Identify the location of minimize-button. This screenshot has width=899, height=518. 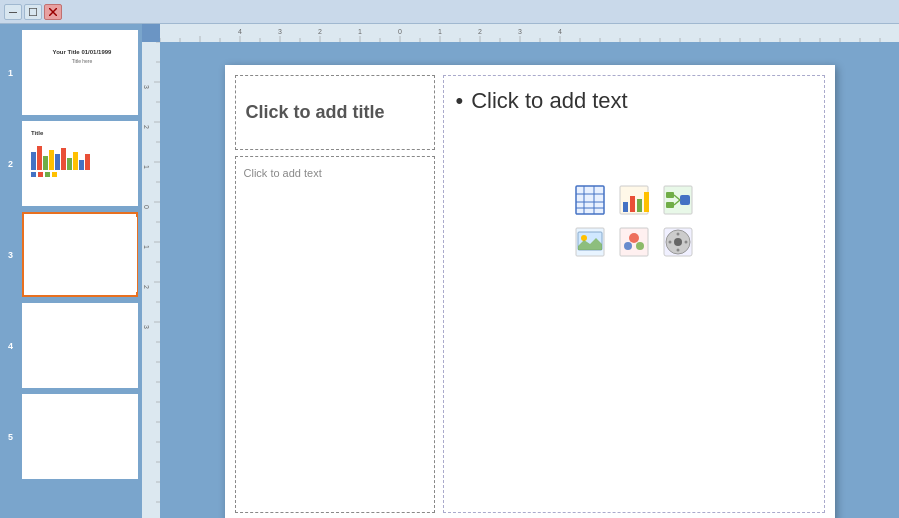
(13, 12).